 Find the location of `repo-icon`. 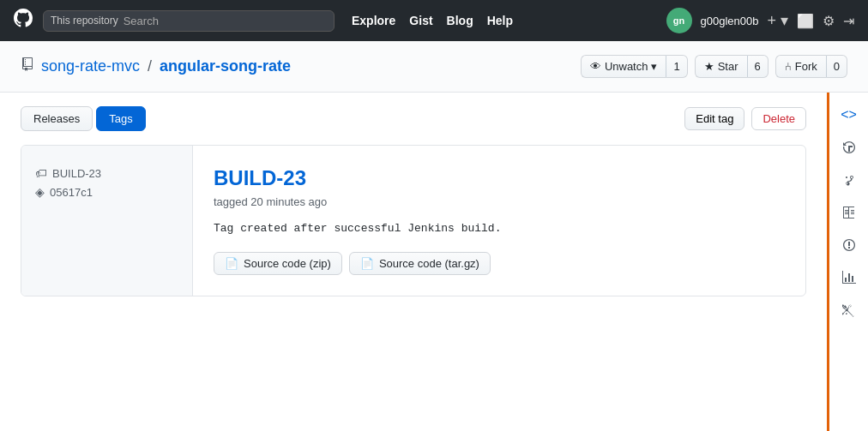

repo-icon is located at coordinates (27, 67).